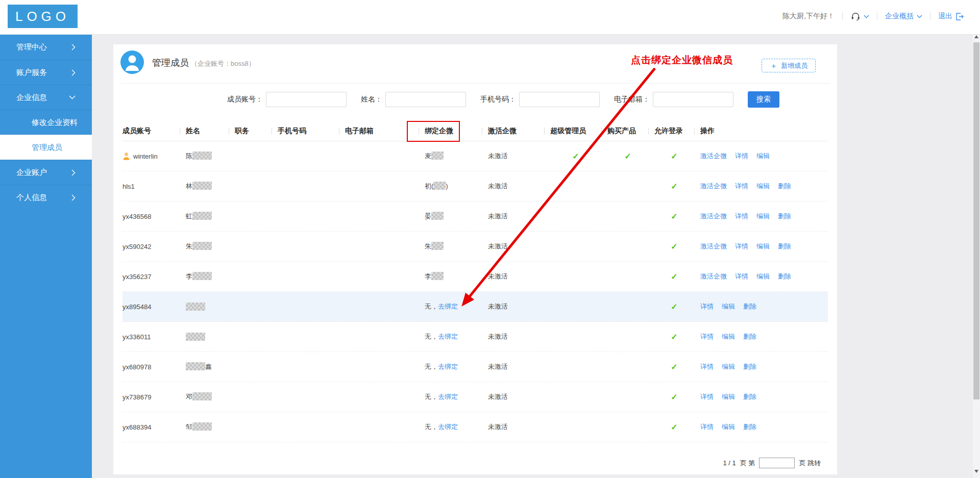 The width and height of the screenshot is (980, 478). I want to click on sidebar-item-label: 修改企业资料, so click(55, 122).